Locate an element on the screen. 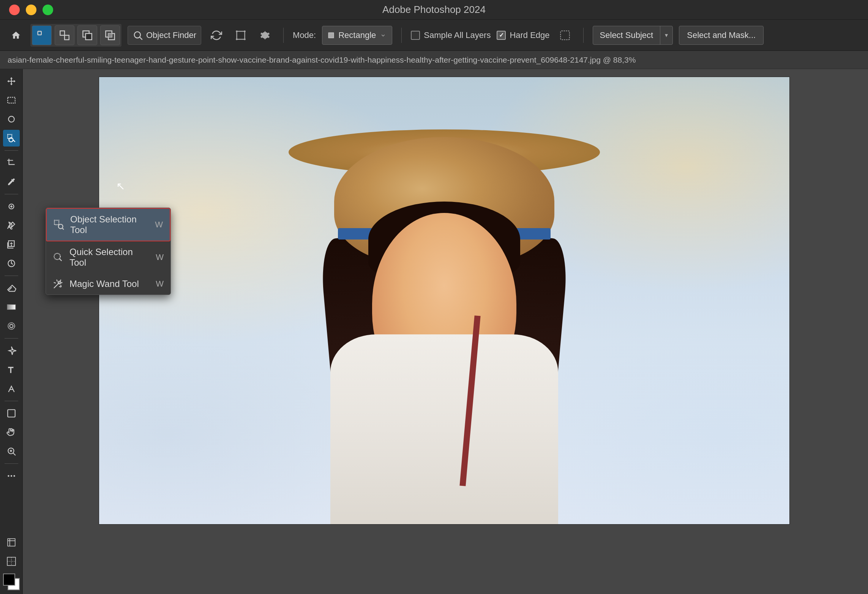 Image resolution: width=868 pixels, height=594 pixels. pen-tool is located at coordinates (11, 351).